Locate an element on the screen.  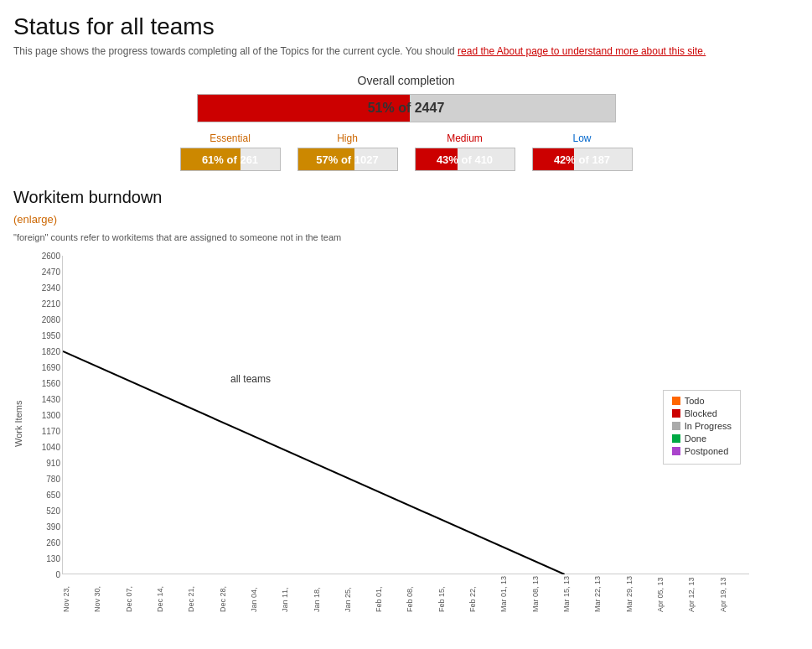
legend-item: Postponed is located at coordinates (702, 451).